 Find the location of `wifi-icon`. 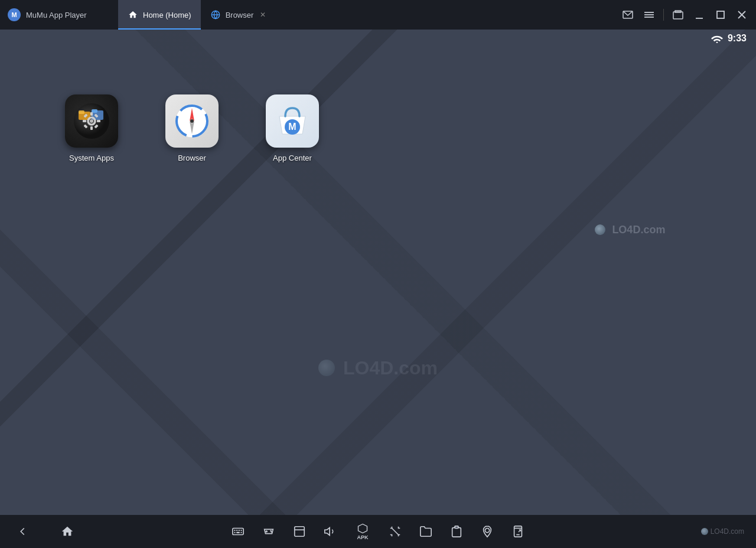

wifi-icon is located at coordinates (717, 38).